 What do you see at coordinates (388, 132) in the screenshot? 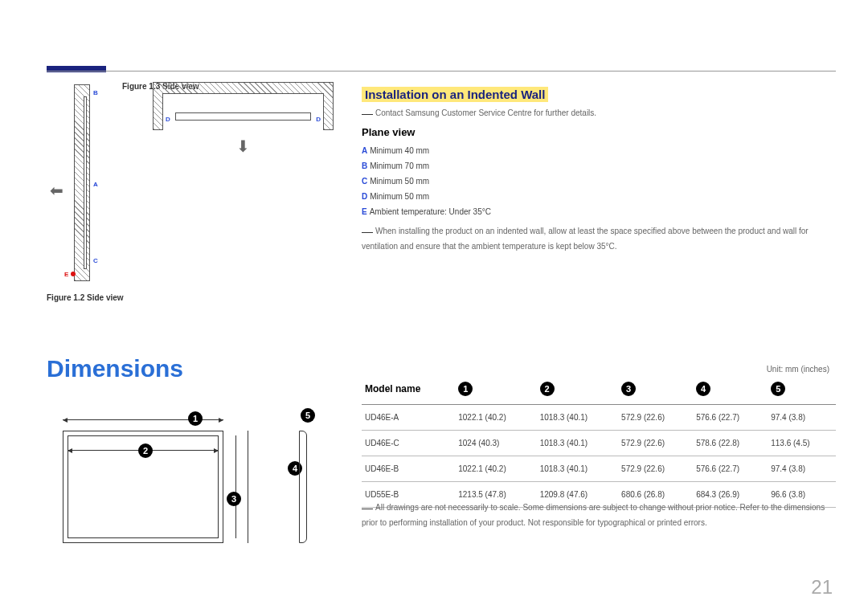
I see `plane-view-heading: Plane view` at bounding box center [388, 132].